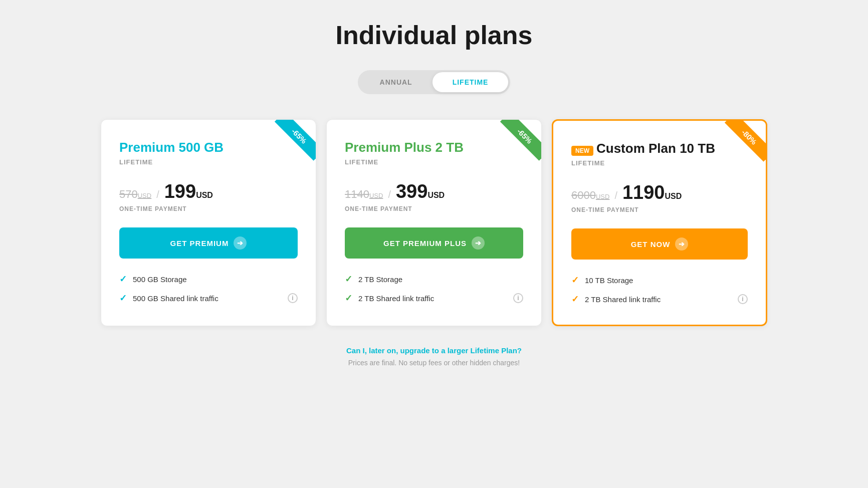 This screenshot has width=868, height=488. What do you see at coordinates (521, 140) in the screenshot?
I see `ribbon-discount-premium-plus: -65%` at bounding box center [521, 140].